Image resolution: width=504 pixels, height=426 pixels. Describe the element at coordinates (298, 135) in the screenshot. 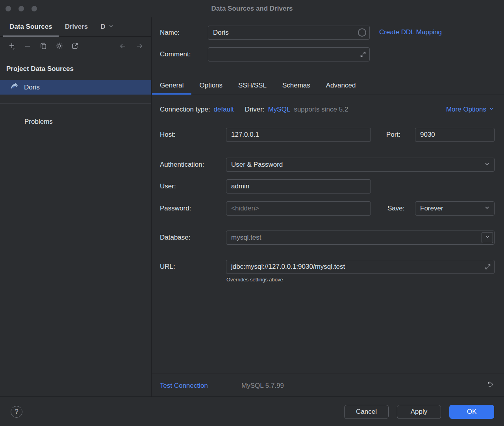

I see `host-input` at that location.